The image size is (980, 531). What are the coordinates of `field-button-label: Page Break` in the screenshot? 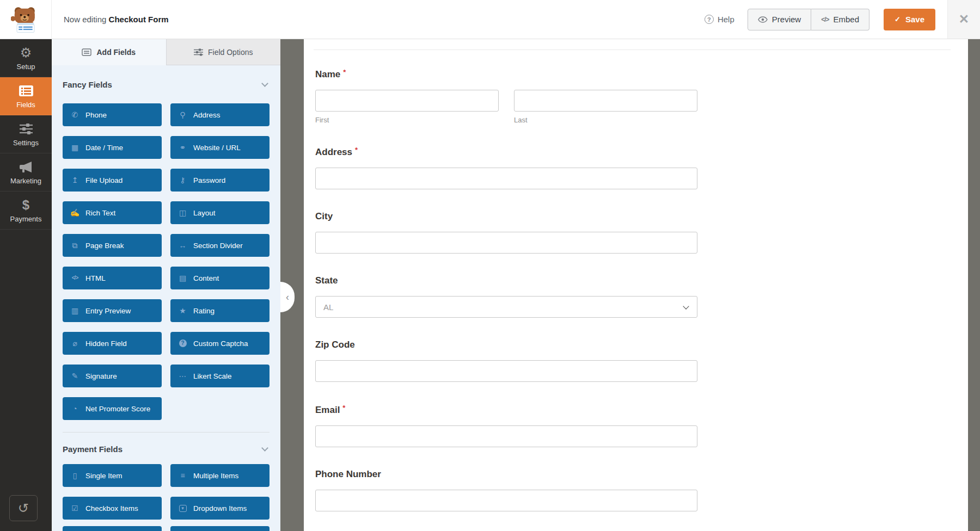 It's located at (105, 246).